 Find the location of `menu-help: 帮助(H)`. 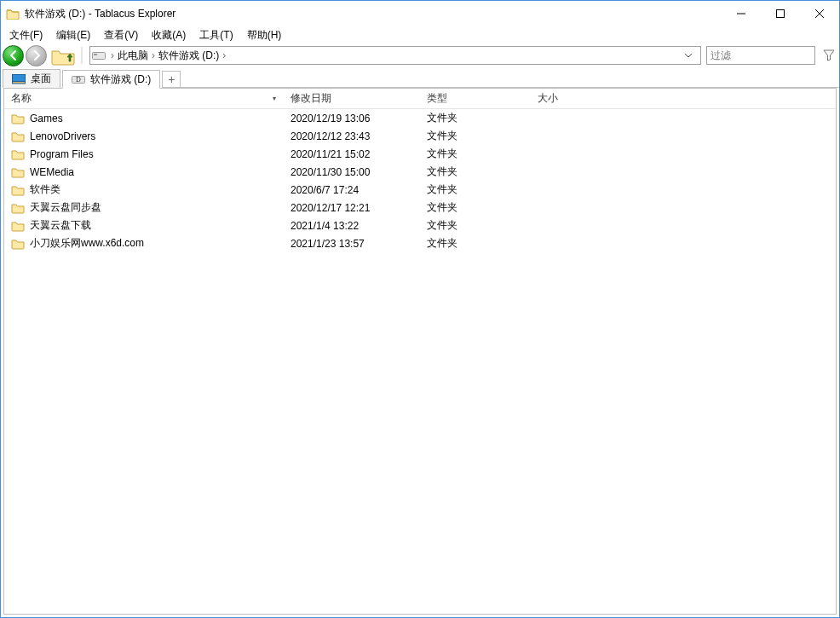

menu-help: 帮助(H) is located at coordinates (264, 36).